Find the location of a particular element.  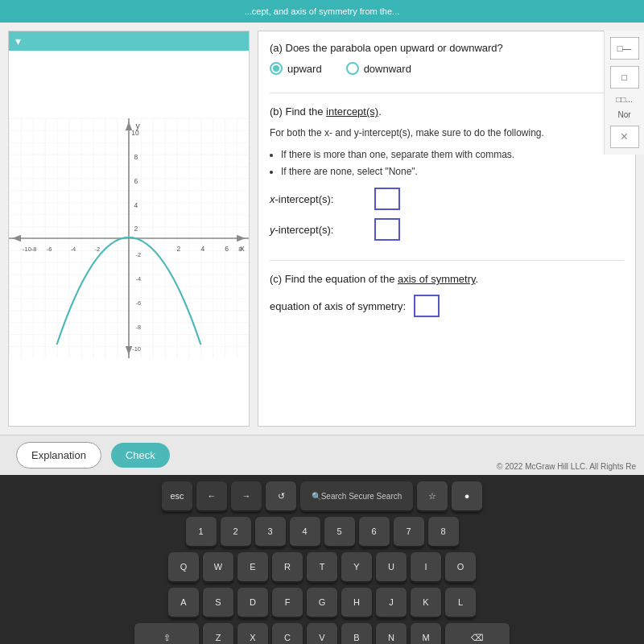

key-g: G is located at coordinates (322, 603).